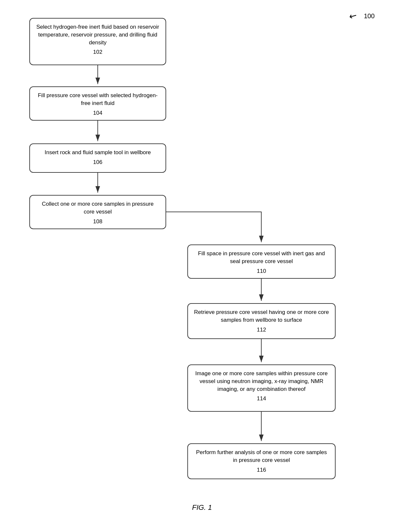 The width and height of the screenshot is (404, 532). What do you see at coordinates (98, 52) in the screenshot?
I see `box-102-step: 102` at bounding box center [98, 52].